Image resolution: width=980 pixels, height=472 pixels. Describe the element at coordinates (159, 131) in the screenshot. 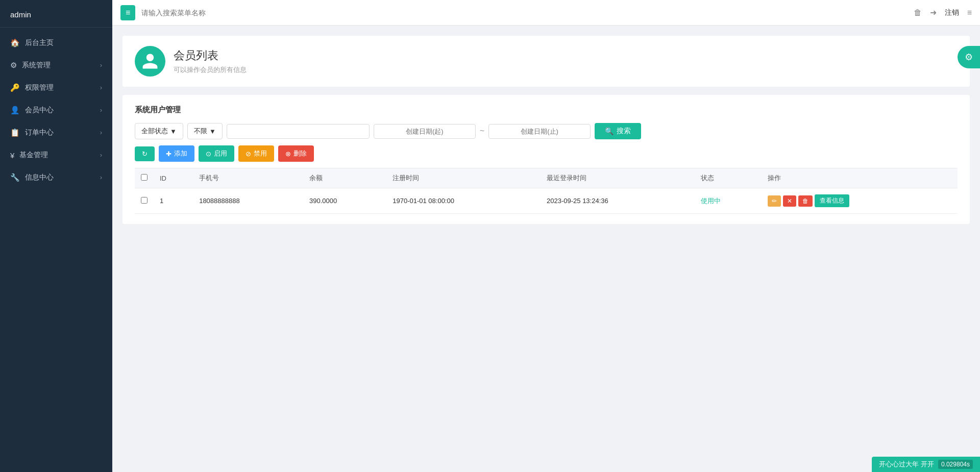

I see `status-filter: 全部状态 ▼` at that location.